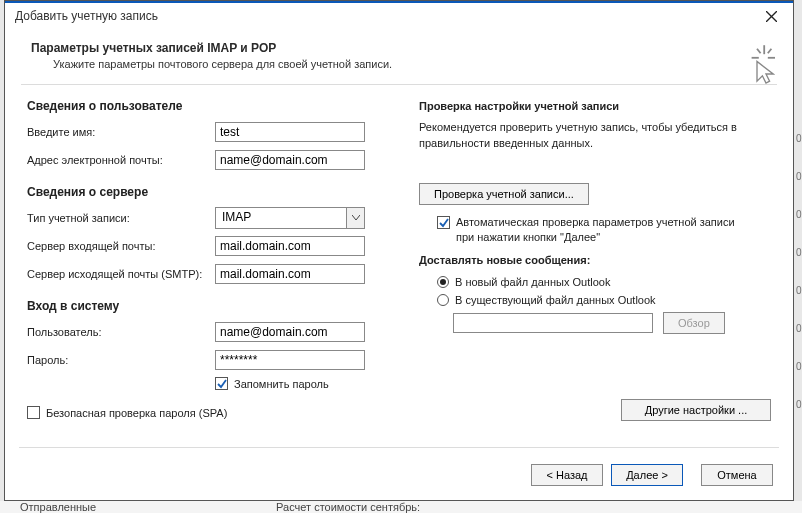 The image size is (802, 513). I want to click on back-button: < Назад, so click(567, 475).